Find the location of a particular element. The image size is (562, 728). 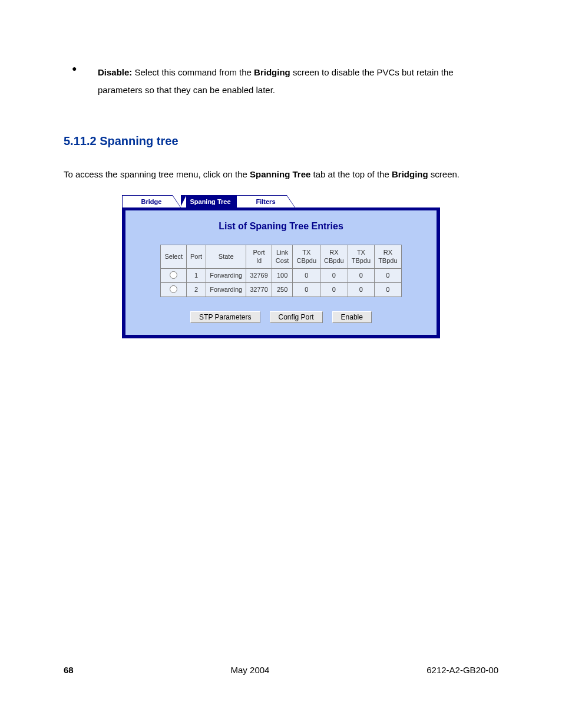

col-portid: PortId is located at coordinates (259, 257).